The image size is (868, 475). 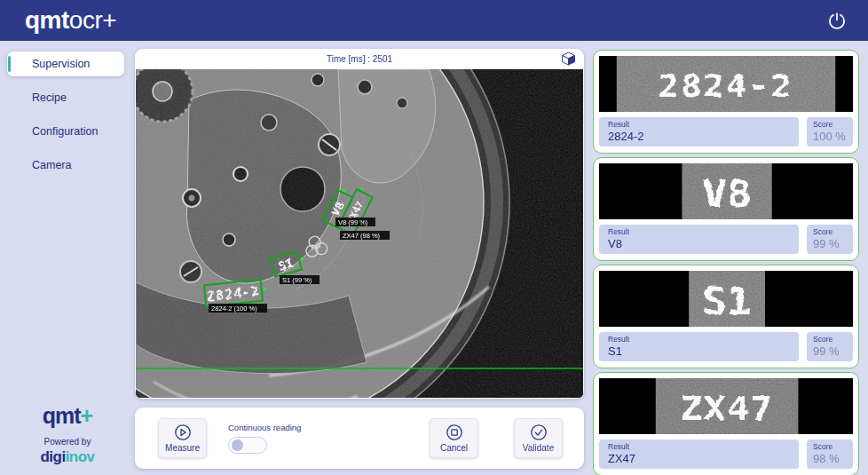 I want to click on ocr-label-v8: V8 (99 %), so click(x=355, y=222).